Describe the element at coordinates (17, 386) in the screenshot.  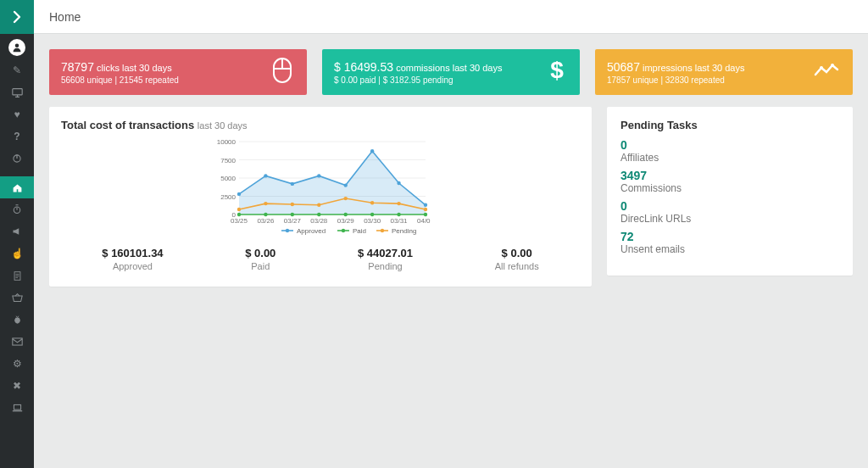
I see `tools-icon: ✖` at that location.